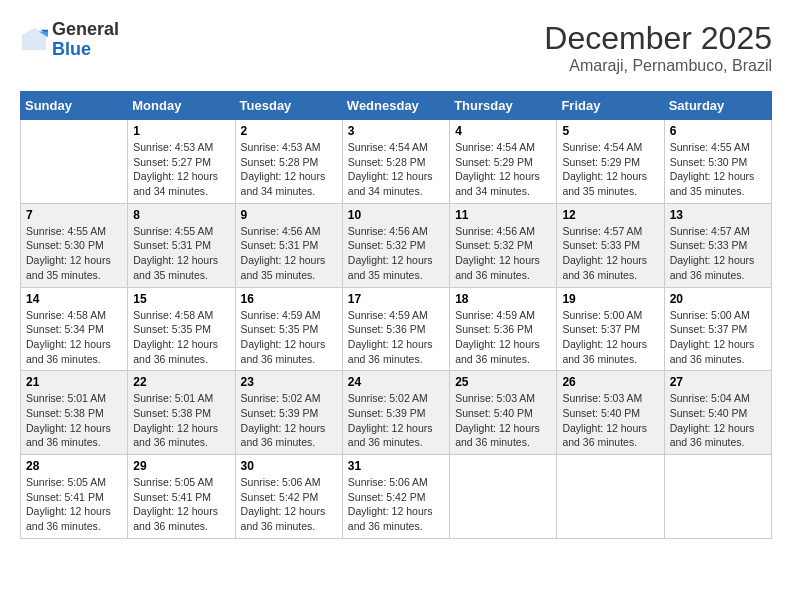  I want to click on day-number: 28, so click(74, 466).